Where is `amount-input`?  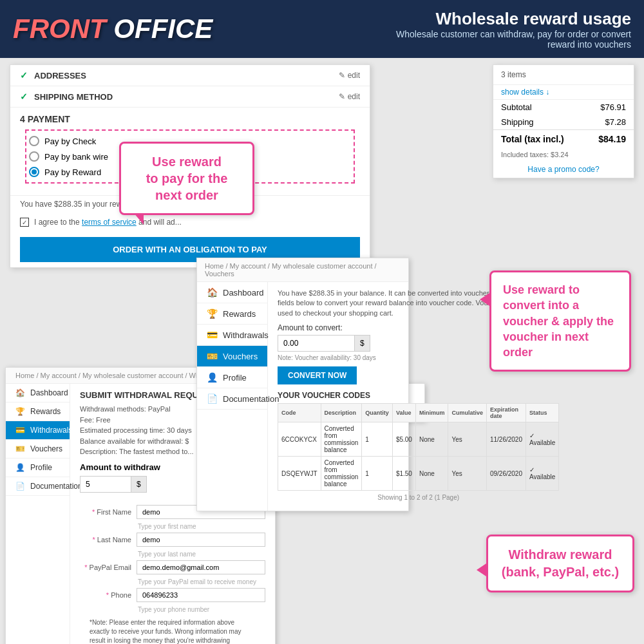
amount-input is located at coordinates (316, 343).